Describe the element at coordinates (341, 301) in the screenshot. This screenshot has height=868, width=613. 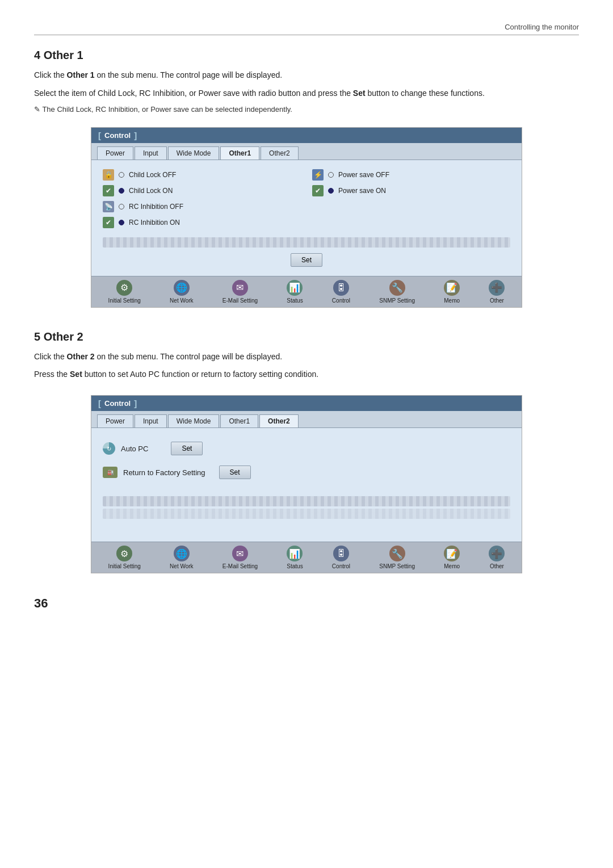
I see `footer-control-label-1: Control` at that location.